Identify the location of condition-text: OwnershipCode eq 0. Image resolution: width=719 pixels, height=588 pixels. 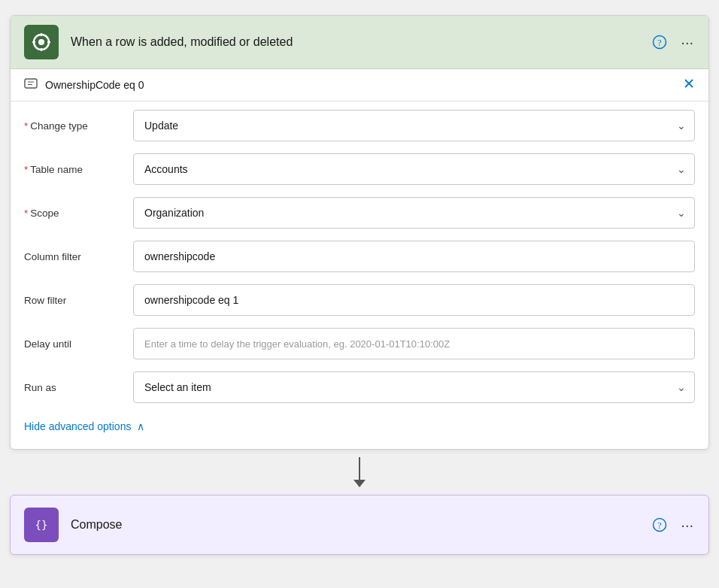
(360, 85).